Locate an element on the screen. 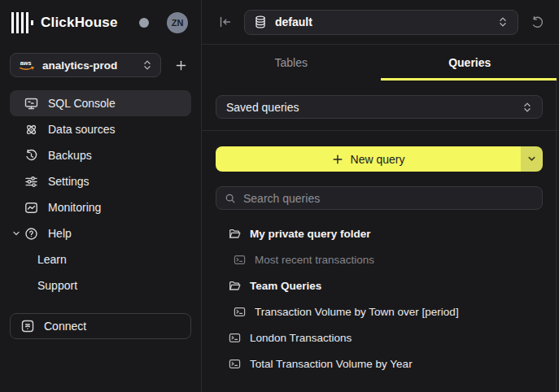 The image size is (559, 392). query-row: Transaction Volume by Town over [period] is located at coordinates (379, 311).